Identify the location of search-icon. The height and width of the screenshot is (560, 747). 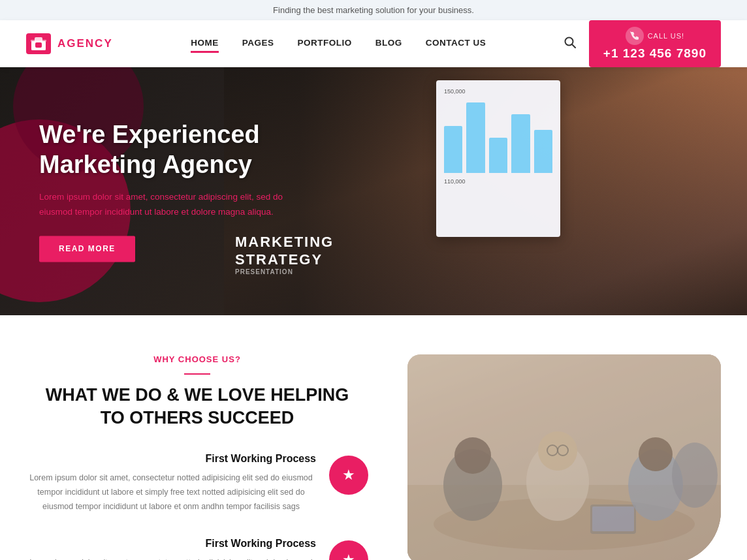
(570, 42).